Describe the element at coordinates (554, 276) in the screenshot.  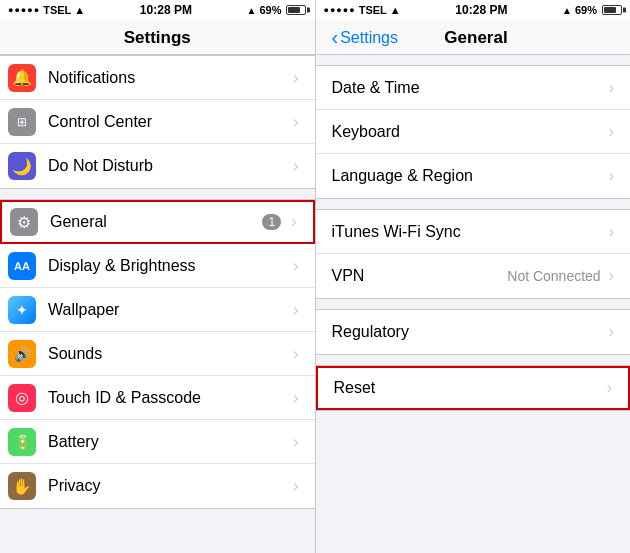
I see `vpn-value: Not Connected` at that location.